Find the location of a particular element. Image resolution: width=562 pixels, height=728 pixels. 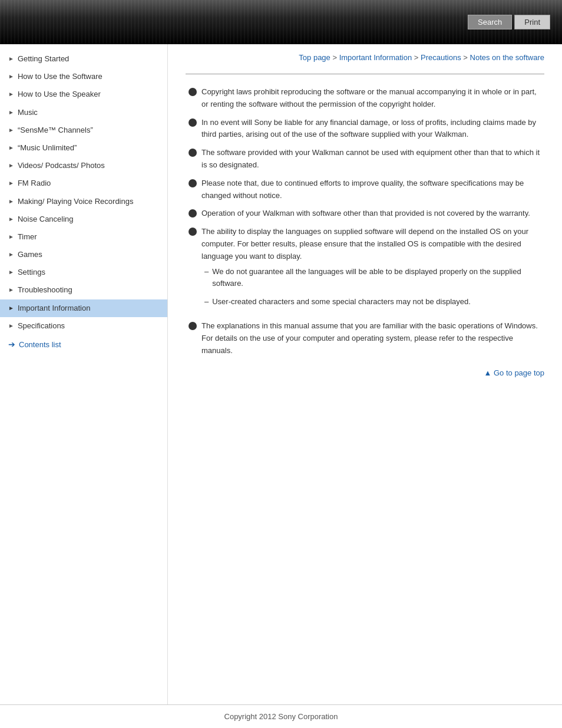

sidebar-item-3: ►Music is located at coordinates (84, 113).